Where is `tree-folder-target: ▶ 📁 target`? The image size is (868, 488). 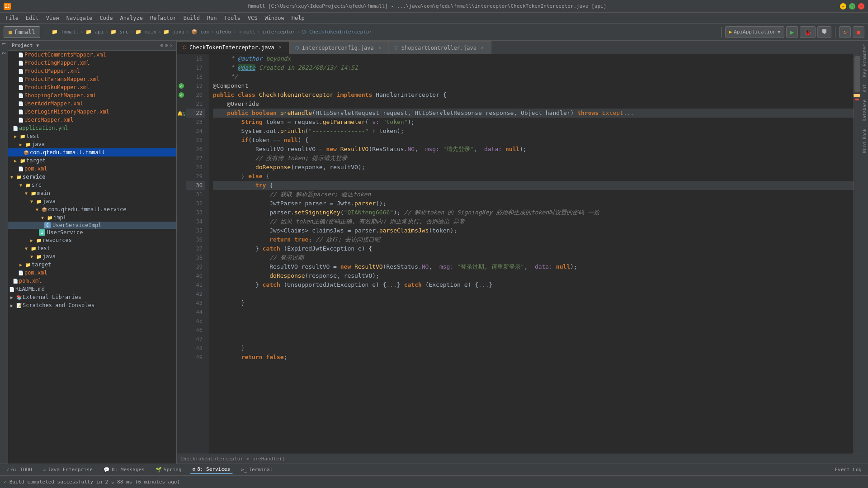 tree-folder-target: ▶ 📁 target is located at coordinates (92, 161).